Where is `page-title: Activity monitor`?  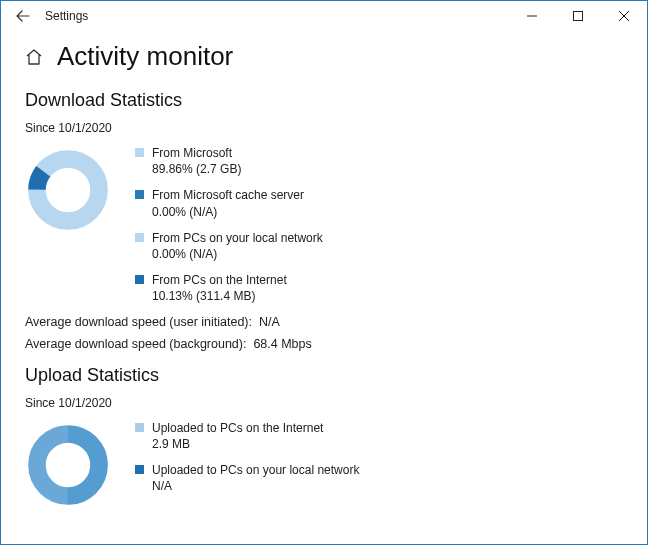 page-title: Activity monitor is located at coordinates (145, 56).